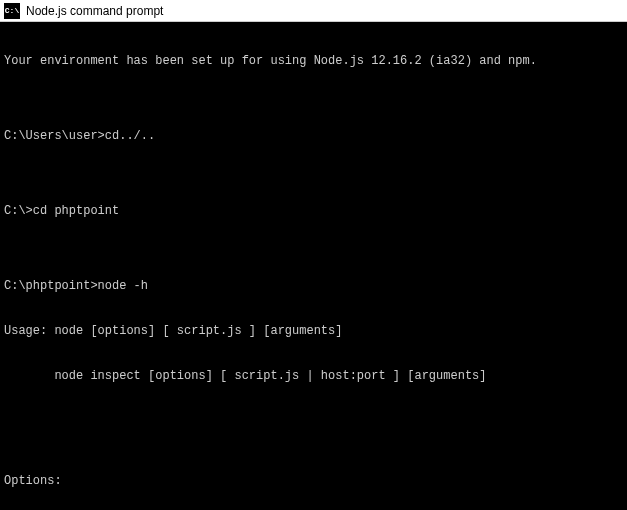 The width and height of the screenshot is (627, 510). Describe the element at coordinates (314, 11) in the screenshot. I see `window-titlebar: C:\ Node.js command prompt` at that location.